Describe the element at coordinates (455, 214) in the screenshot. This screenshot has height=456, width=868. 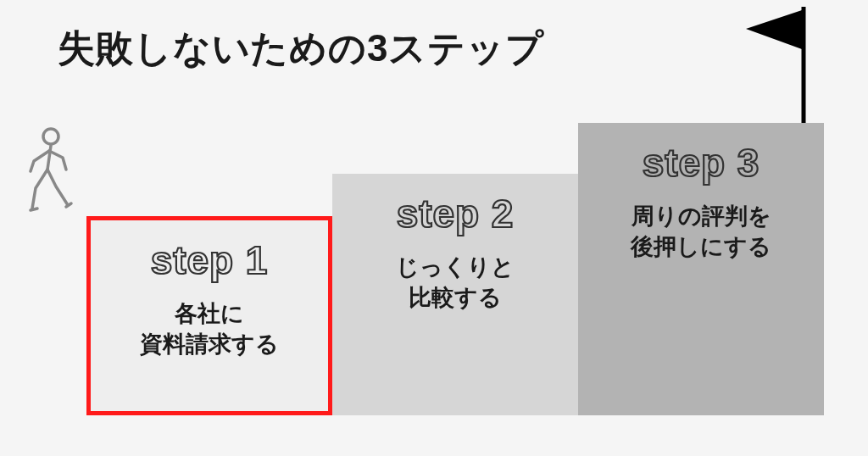
I see `step-2-label: step 2` at that location.